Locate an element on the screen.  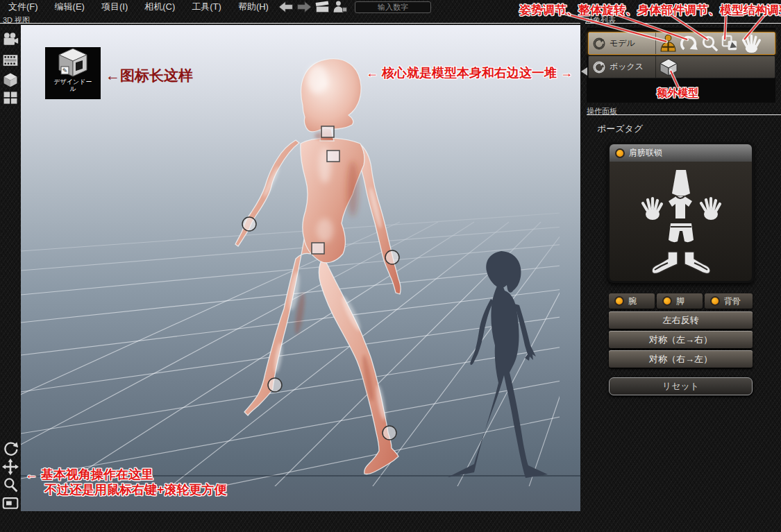
toggle-spine-label: 背骨 is located at coordinates (732, 301).